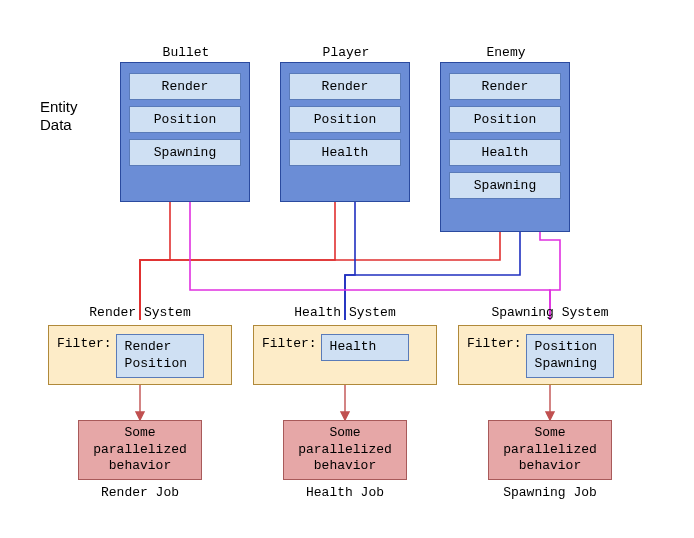 This screenshot has height=538, width=694. What do you see at coordinates (550, 492) in the screenshot?
I see `job-title-spawning: Spawning Job` at bounding box center [550, 492].